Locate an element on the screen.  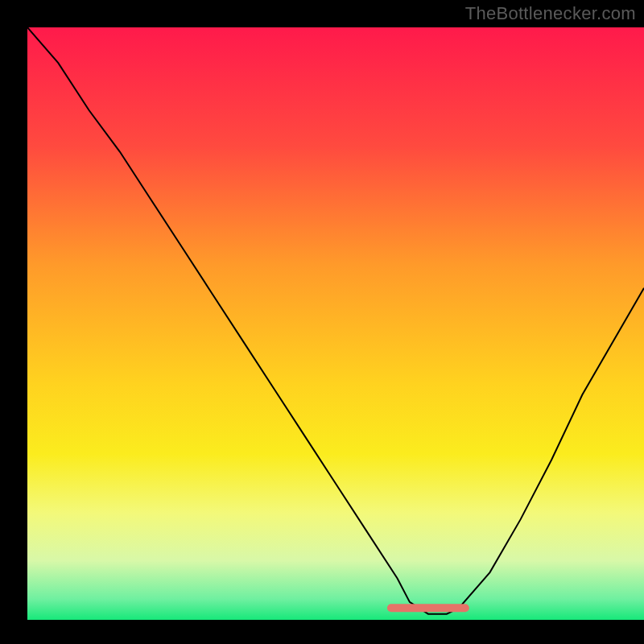
axis-left is located at coordinates (14, 322).